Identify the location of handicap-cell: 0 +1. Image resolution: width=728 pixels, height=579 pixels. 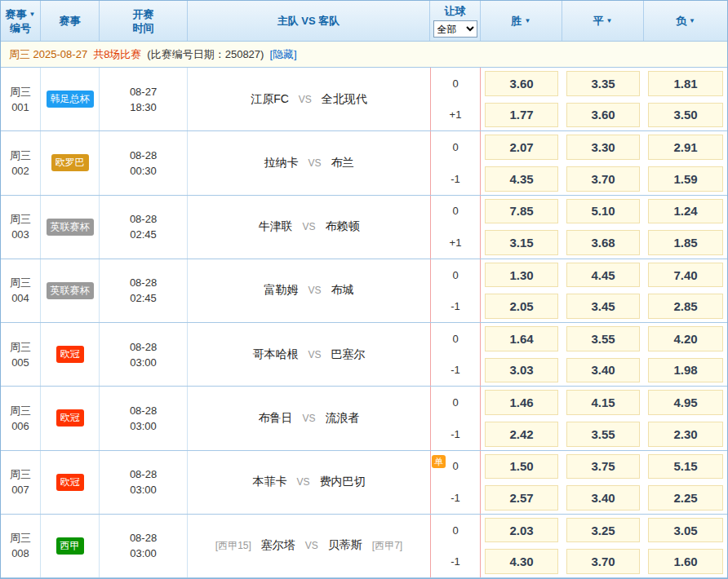
(455, 227).